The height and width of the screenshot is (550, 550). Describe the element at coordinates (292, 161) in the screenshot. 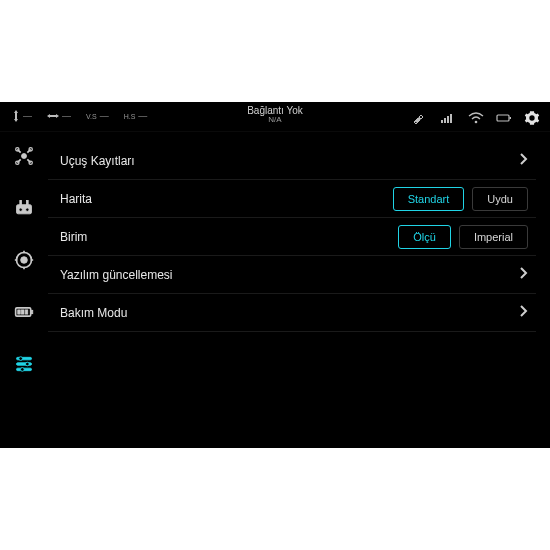

I see `row-flight-records: Uçuş Kayıtları` at that location.